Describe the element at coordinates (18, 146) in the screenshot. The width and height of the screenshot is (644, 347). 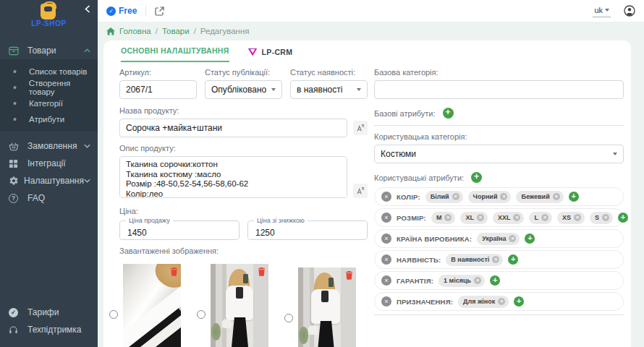
I see `basket-icon` at that location.